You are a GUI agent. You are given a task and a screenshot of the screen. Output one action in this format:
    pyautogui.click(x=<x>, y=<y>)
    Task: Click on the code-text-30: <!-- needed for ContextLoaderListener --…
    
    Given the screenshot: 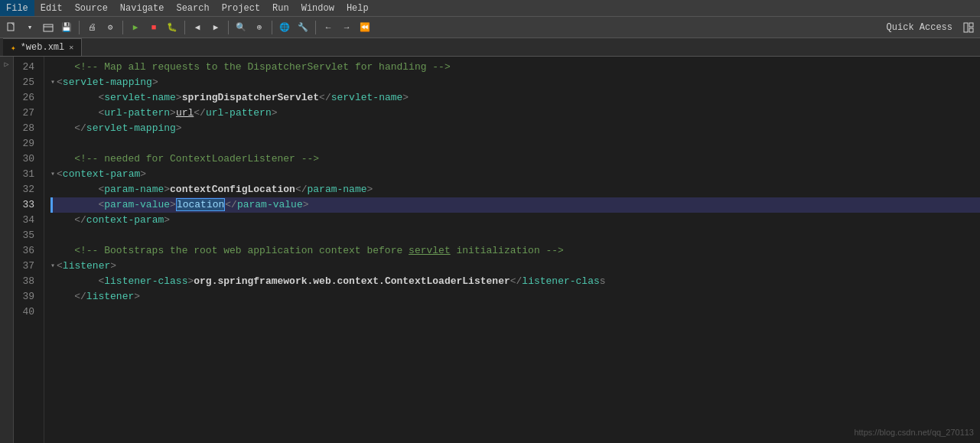 What is the action you would take?
    pyautogui.click(x=185, y=159)
    